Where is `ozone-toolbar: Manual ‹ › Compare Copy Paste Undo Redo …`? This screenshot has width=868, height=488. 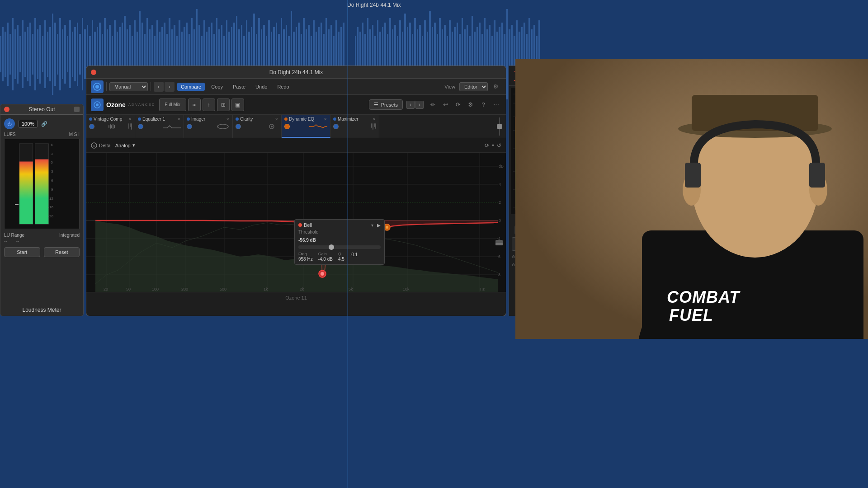 ozone-toolbar: Manual ‹ › Compare Copy Paste Undo Redo … is located at coordinates (296, 87).